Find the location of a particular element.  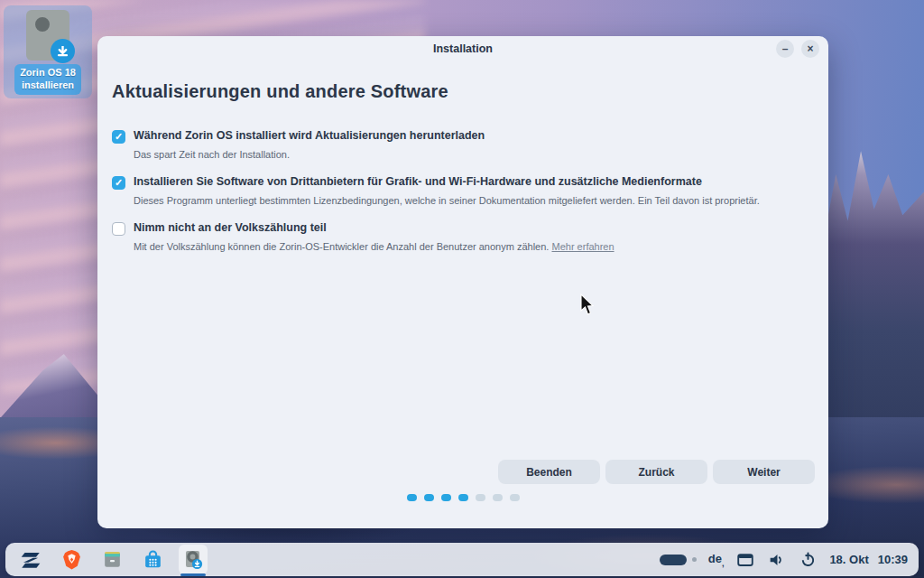

next-button: Weiter is located at coordinates (763, 471).